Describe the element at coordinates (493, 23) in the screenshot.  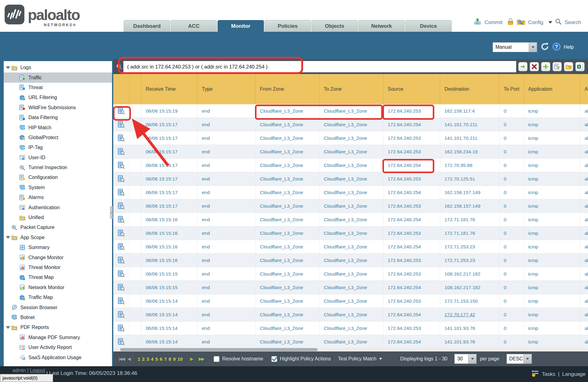
I see `commit-button: Commit` at that location.